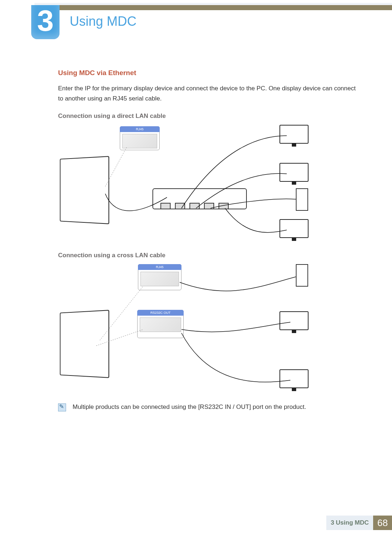 This screenshot has height=554, width=392. What do you see at coordinates (103, 21) in the screenshot?
I see `chapter-title: Using MDC` at bounding box center [103, 21].